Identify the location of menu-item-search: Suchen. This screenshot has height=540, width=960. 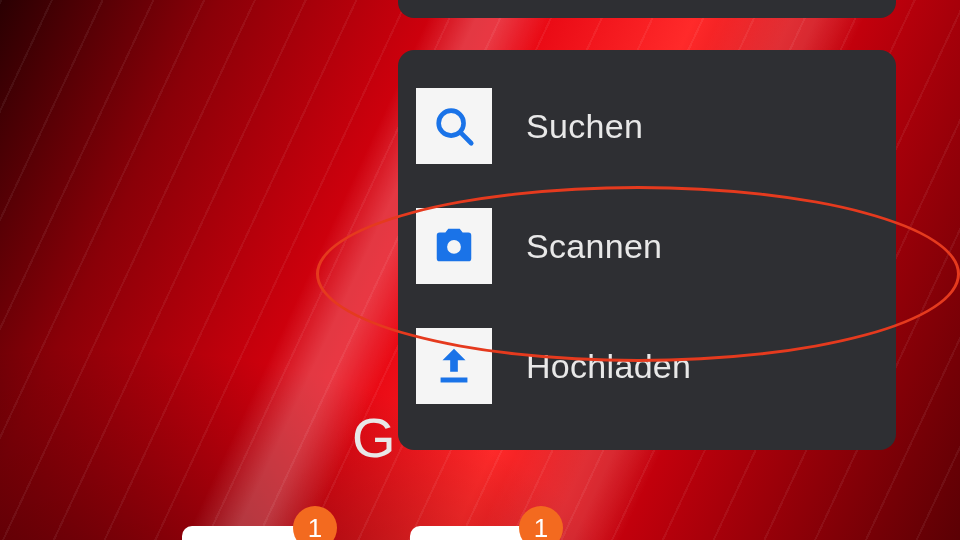
(647, 126).